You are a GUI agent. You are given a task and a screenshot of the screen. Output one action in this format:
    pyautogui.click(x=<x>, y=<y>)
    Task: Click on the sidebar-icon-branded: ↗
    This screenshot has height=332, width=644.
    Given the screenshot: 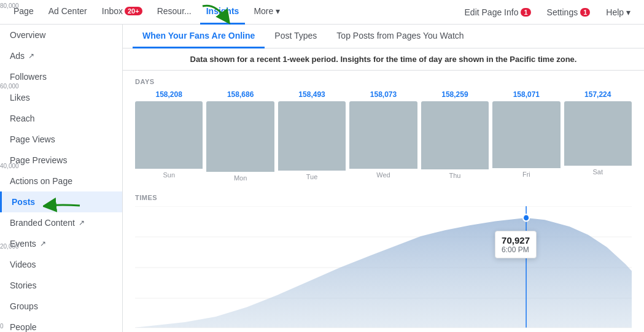 What is the action you would take?
    pyautogui.click(x=82, y=223)
    